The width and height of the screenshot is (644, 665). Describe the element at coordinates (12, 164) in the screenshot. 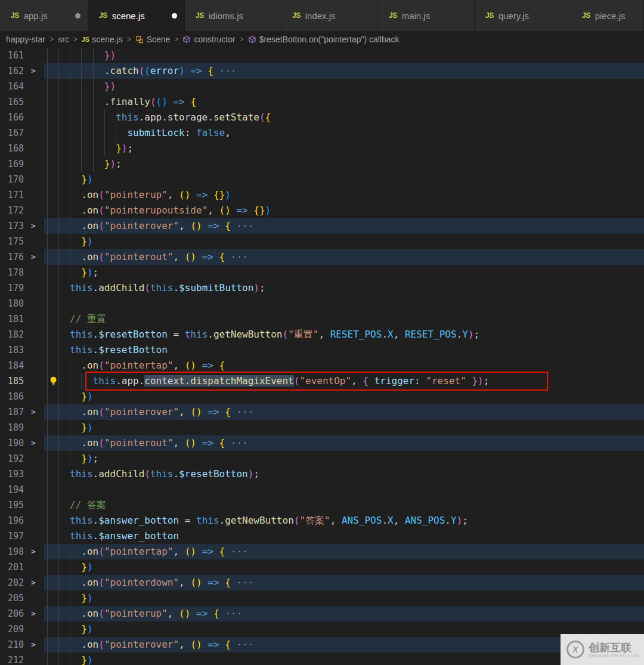

I see `line-number: 169` at that location.